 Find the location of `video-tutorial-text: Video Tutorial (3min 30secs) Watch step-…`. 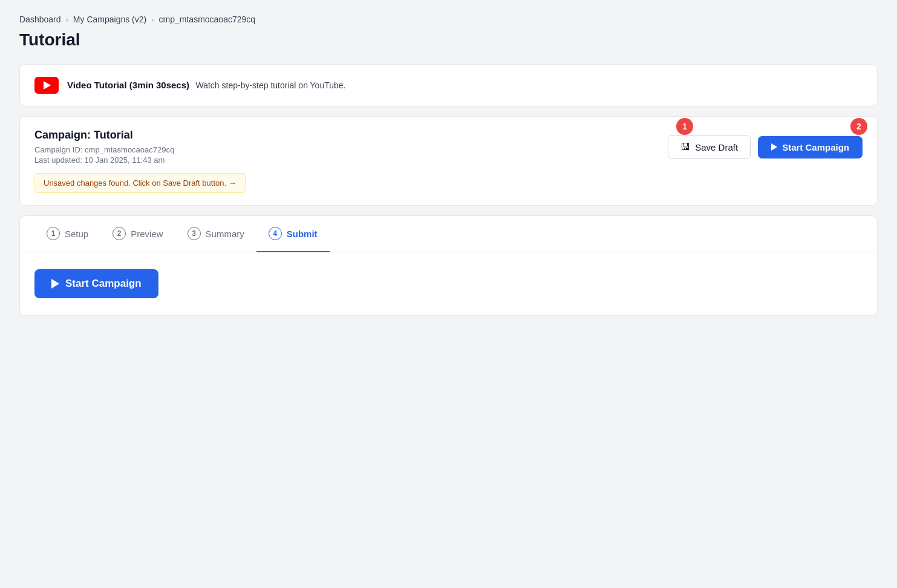

video-tutorial-text: Video Tutorial (3min 30secs) Watch step-… is located at coordinates (206, 85).